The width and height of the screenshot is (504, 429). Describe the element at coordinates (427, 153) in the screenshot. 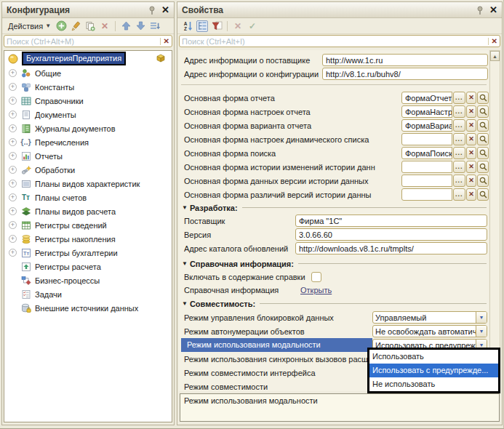

I see `main-search-form-input: ФормаПоиска` at that location.